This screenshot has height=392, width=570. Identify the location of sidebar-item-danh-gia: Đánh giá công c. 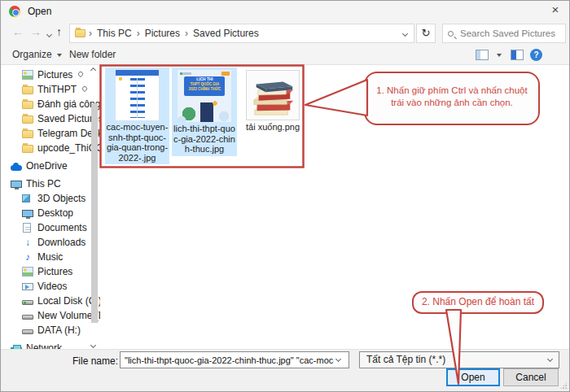
(50, 104).